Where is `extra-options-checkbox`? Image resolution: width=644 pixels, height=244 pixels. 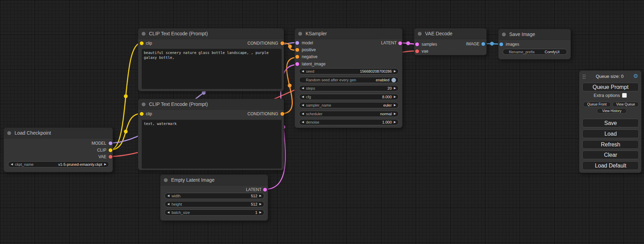
extra-options-checkbox is located at coordinates (624, 96).